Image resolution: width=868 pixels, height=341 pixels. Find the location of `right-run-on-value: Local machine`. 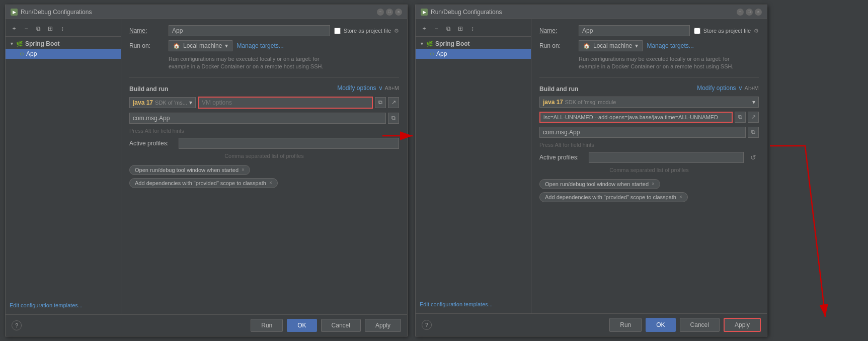

right-run-on-value: Local machine is located at coordinates (613, 46).